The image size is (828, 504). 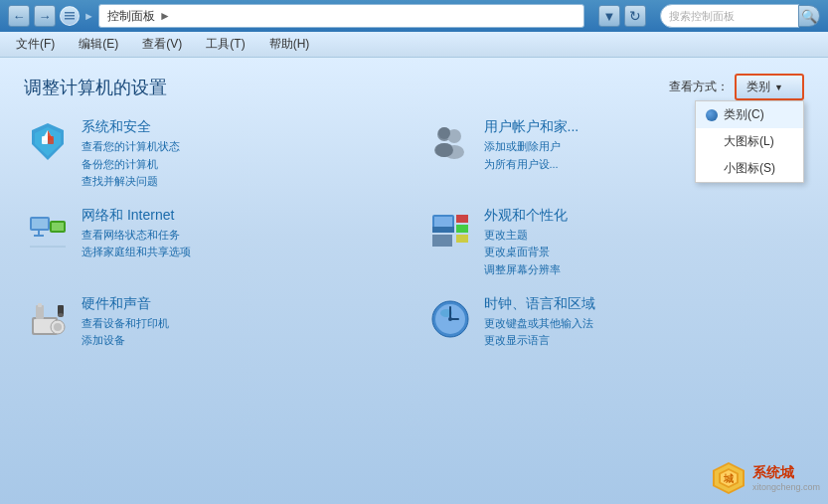 I want to click on link-item: 更改显示语言, so click(x=644, y=341).